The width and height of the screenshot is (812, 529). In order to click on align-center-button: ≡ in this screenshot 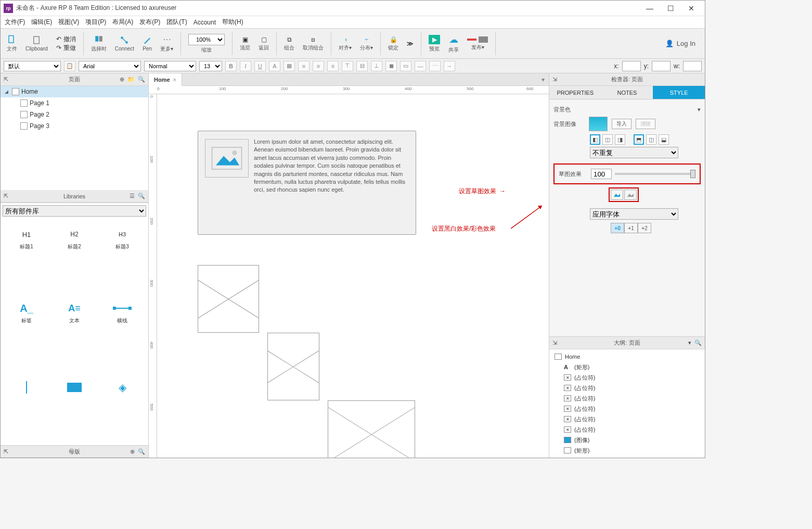, I will do `click(318, 66)`.